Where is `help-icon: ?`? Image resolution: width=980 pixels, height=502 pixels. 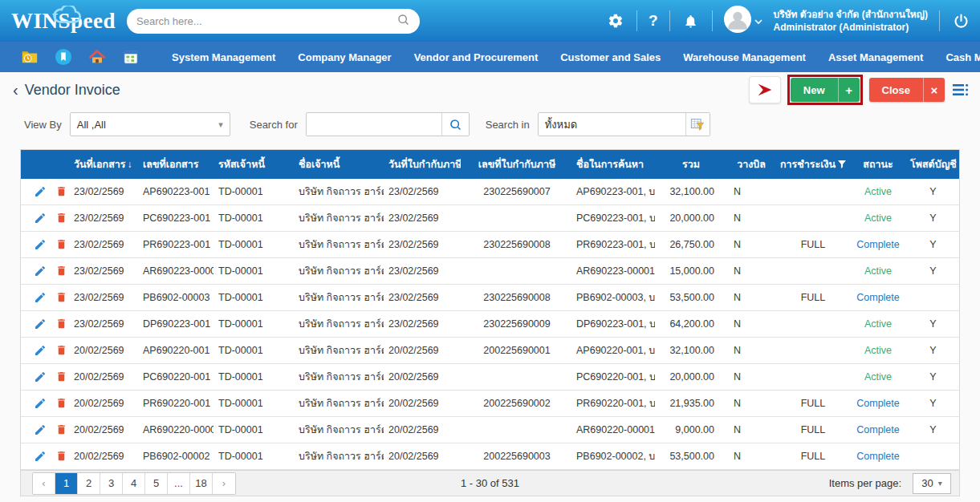
help-icon: ? is located at coordinates (653, 21).